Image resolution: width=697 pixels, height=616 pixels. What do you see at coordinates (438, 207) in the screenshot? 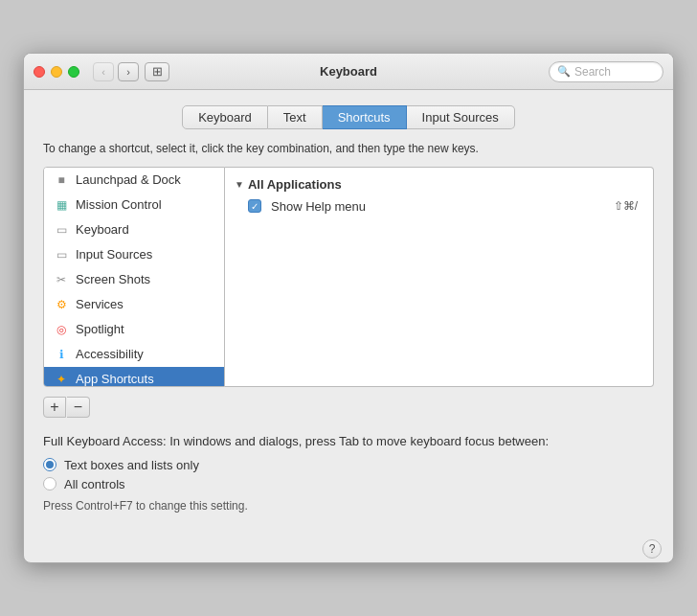
I see `shortcut-row: Show Help menu ⇧⌘/` at bounding box center [438, 207].